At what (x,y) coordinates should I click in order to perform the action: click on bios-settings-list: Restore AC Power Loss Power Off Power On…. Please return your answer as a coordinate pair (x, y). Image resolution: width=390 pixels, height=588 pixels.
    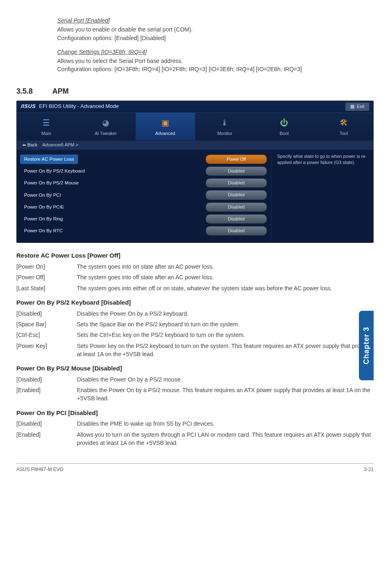
    Looking at the image, I should click on (144, 196).